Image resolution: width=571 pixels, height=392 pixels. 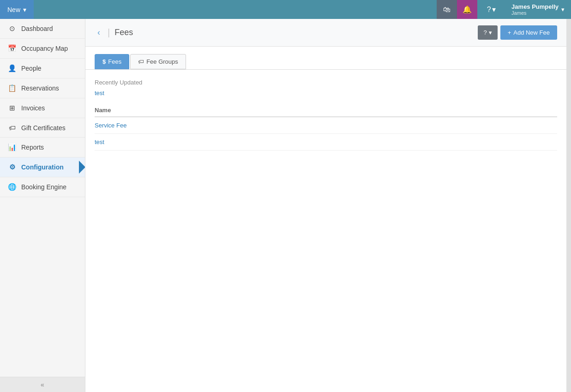 What do you see at coordinates (510, 32) in the screenshot?
I see `add-icon: +` at bounding box center [510, 32].